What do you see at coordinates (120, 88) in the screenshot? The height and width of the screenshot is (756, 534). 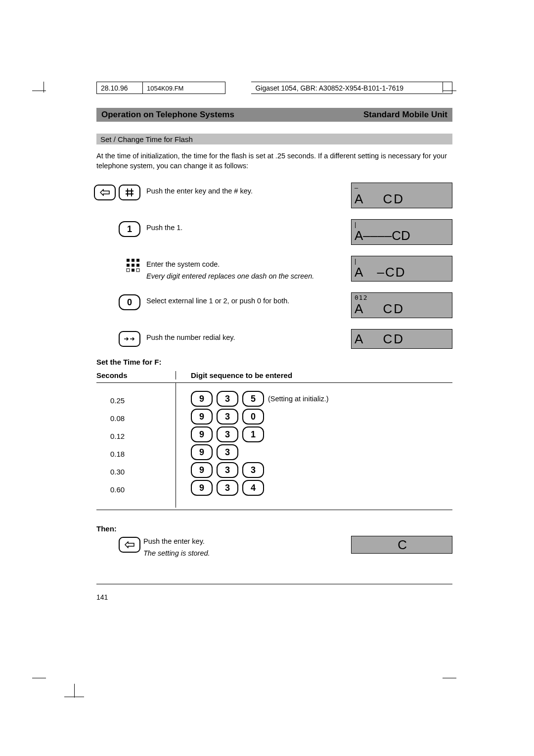 I see `meta-date: 28.10.96` at bounding box center [120, 88].